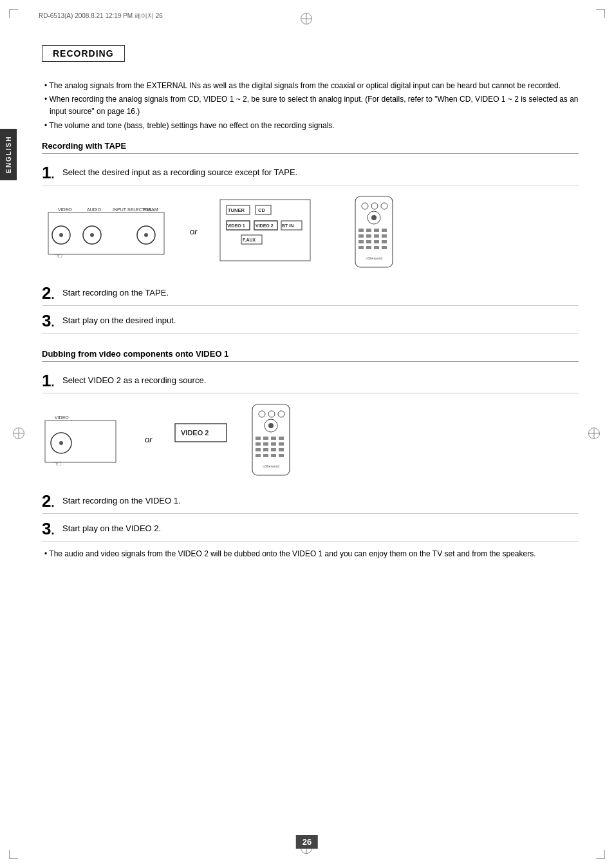  What do you see at coordinates (310, 554) in the screenshot?
I see `dubbing-bottom-notes: The audio and video signals from the VID…` at bounding box center [310, 554].